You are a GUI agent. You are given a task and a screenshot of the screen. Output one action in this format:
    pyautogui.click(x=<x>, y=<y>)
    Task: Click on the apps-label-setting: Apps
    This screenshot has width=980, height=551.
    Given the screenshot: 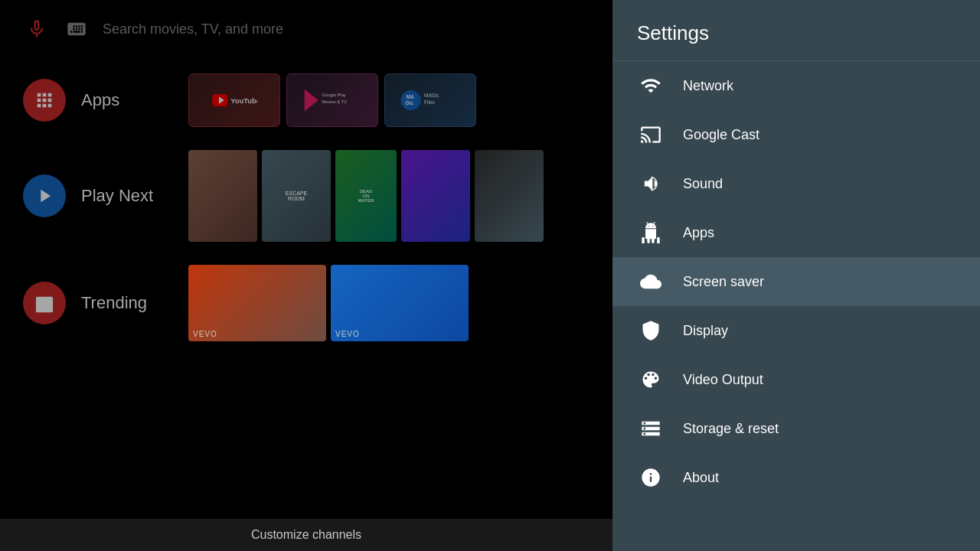 What is the action you would take?
    pyautogui.click(x=698, y=233)
    